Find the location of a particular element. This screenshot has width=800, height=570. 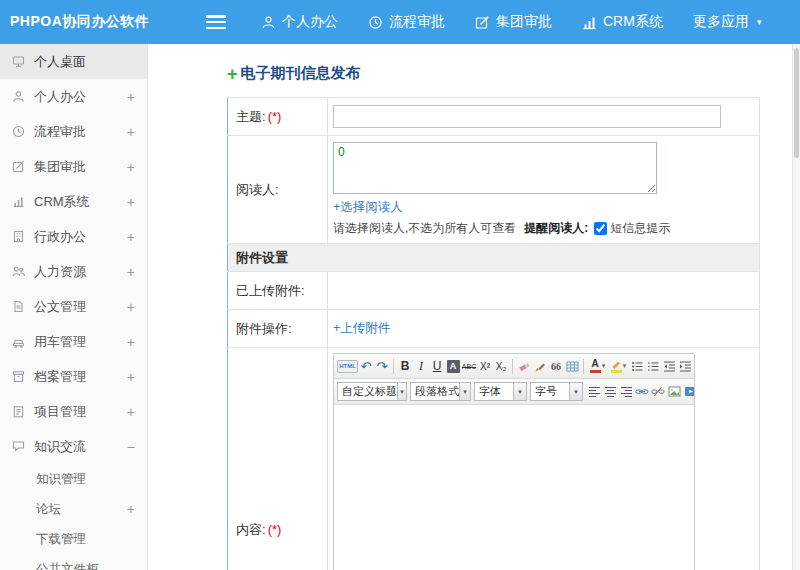

sidebar-subitem-knowledge-management: 知识管理 is located at coordinates (74, 479).